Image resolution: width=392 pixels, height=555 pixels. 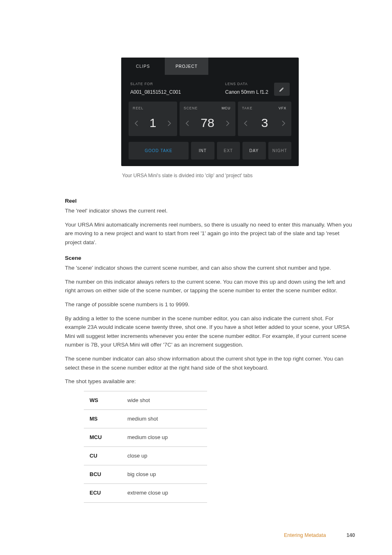 What do you see at coordinates (280, 151) in the screenshot?
I see `night-button: NIGHT` at bounding box center [280, 151].